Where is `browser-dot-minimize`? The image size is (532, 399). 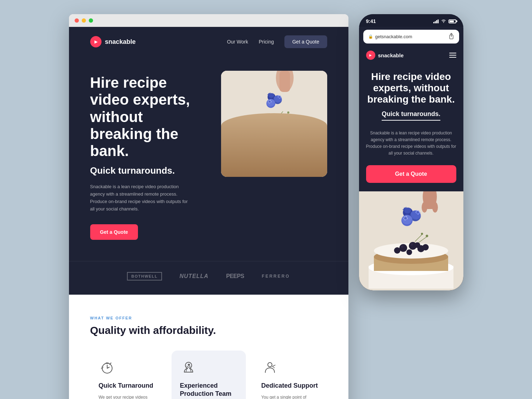
browser-dot-minimize is located at coordinates (84, 21).